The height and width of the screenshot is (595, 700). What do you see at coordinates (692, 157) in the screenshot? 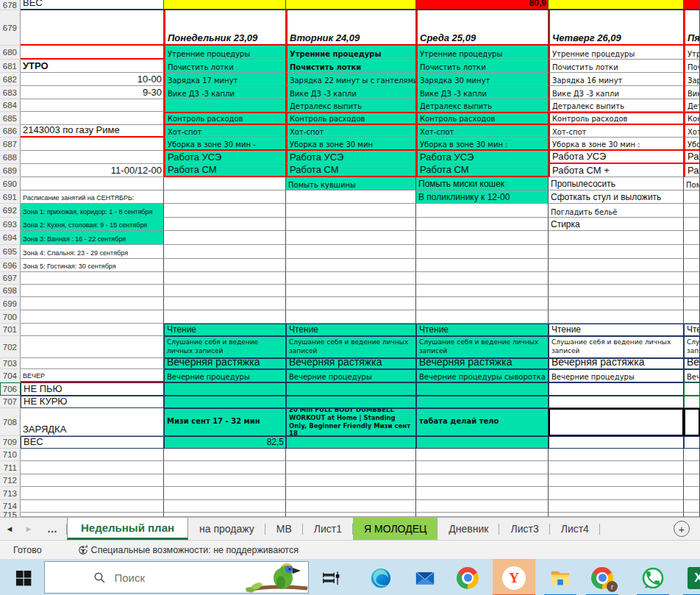
I see `cell-688-fri: Раб` at bounding box center [692, 157].